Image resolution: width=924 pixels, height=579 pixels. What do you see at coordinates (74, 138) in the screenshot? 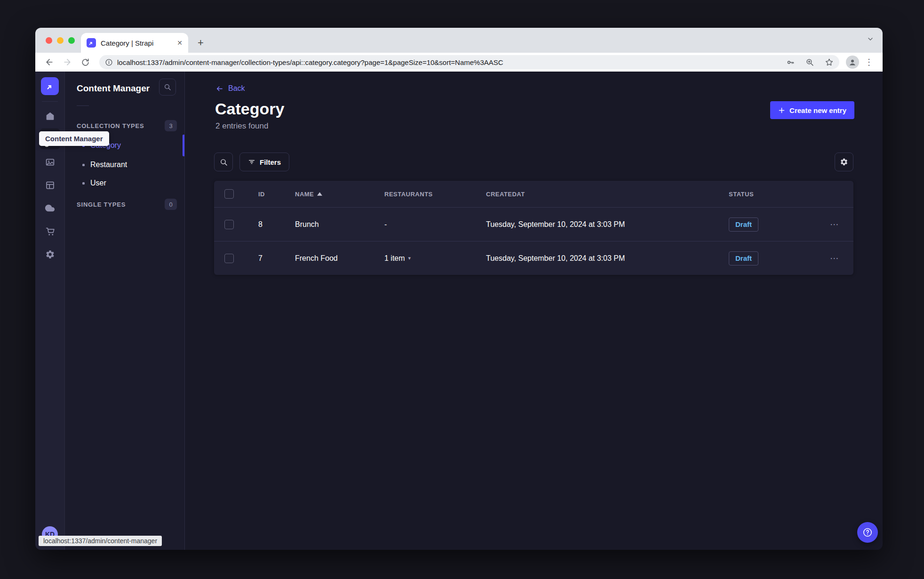
I see `content-manager-tooltip: Content Manager` at bounding box center [74, 138].